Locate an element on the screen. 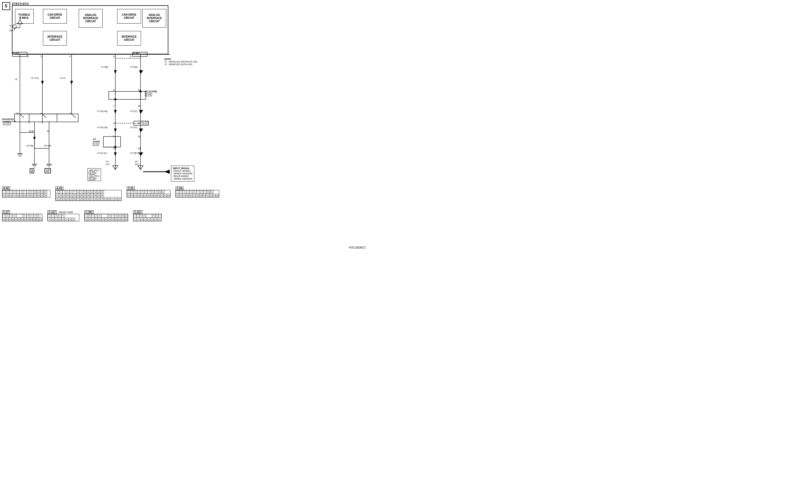 This screenshot has width=812, height=504. pin: 25 is located at coordinates (42, 195).